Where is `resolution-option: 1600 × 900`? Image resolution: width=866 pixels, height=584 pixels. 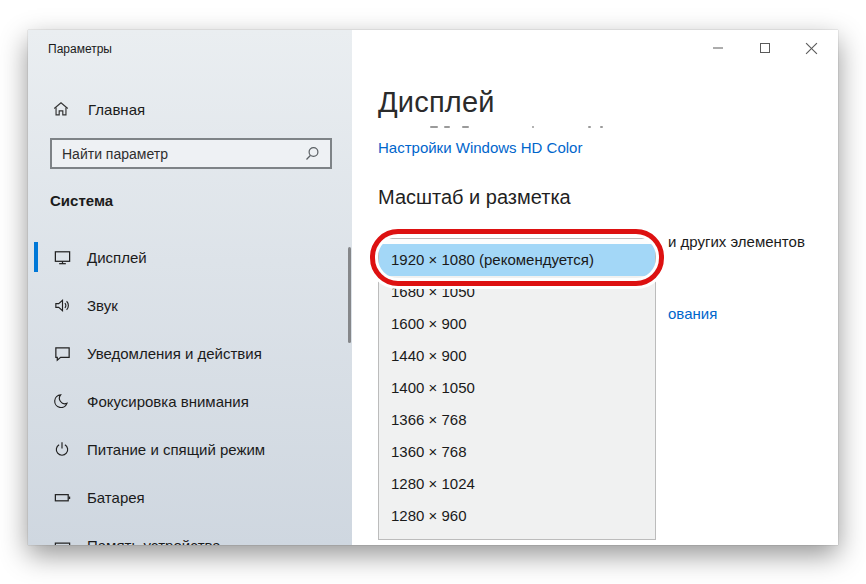
resolution-option: 1600 × 900 is located at coordinates (517, 324).